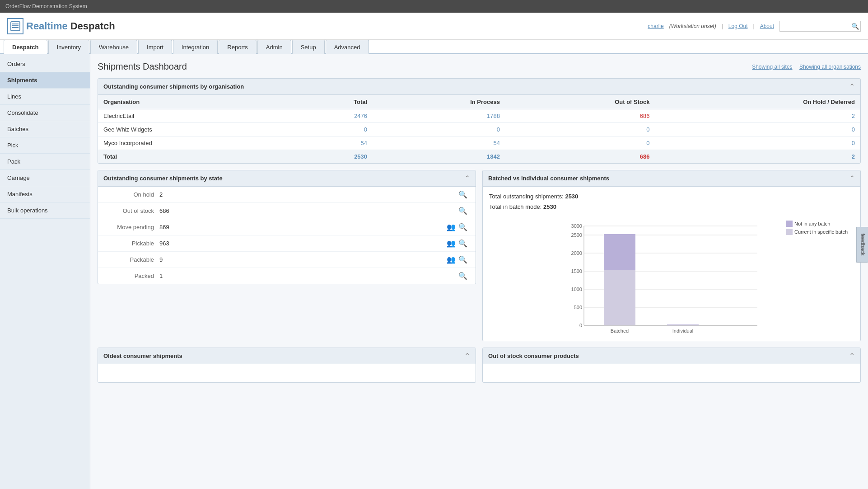 The height and width of the screenshot is (489, 868). I want to click on search-input, so click(820, 26).